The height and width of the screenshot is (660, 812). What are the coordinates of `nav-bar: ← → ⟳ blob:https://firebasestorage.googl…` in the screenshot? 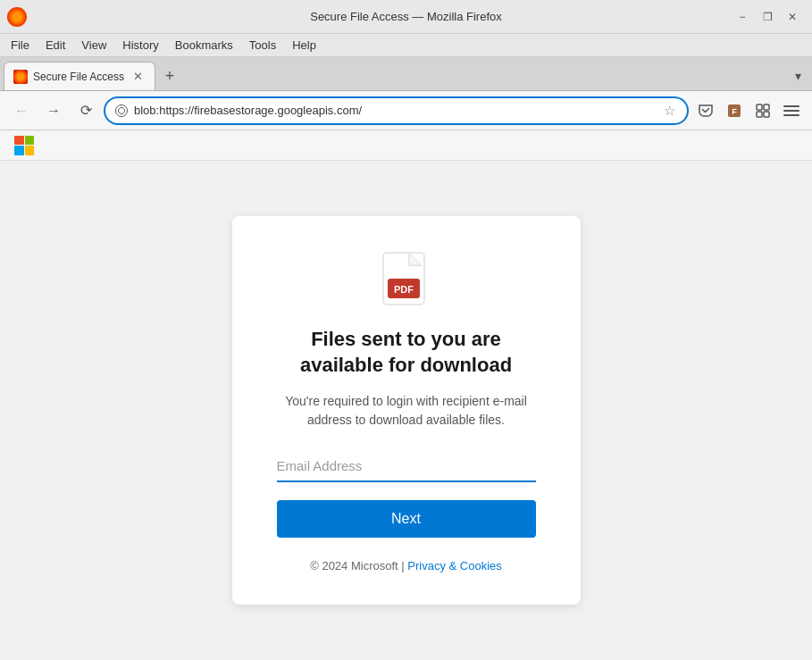 It's located at (406, 111).